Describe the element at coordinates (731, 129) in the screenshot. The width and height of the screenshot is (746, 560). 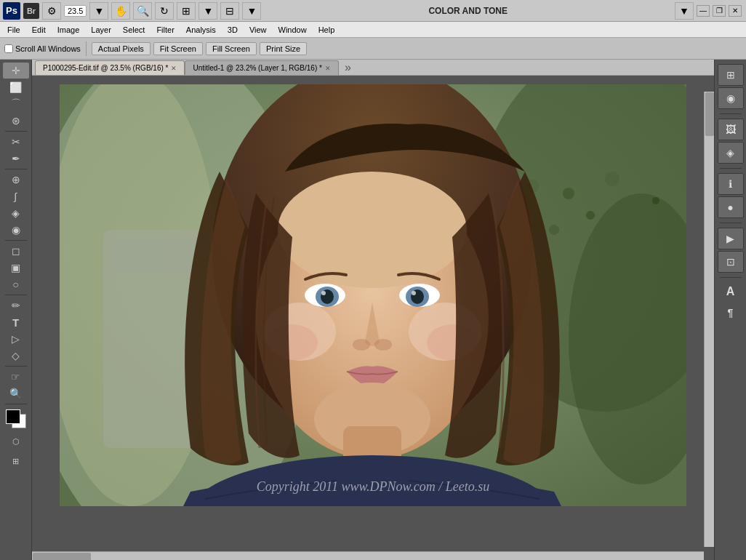
I see `right-tool-image: 🖼` at that location.